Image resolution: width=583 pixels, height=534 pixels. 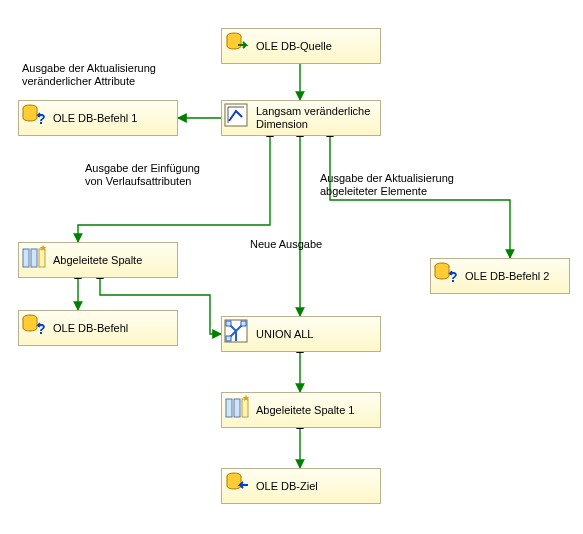 I want to click on node-union-all: UNION ALL, so click(x=301, y=334).